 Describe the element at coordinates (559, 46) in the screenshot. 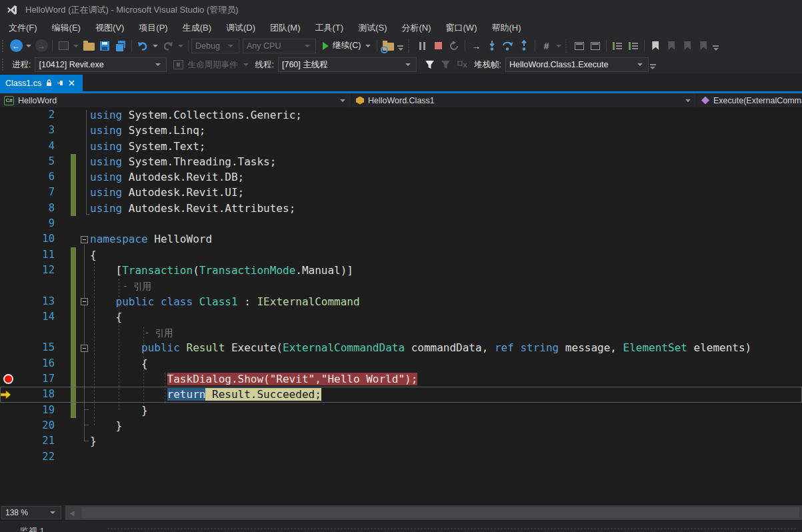

I see `debug-windows-dropdown` at that location.